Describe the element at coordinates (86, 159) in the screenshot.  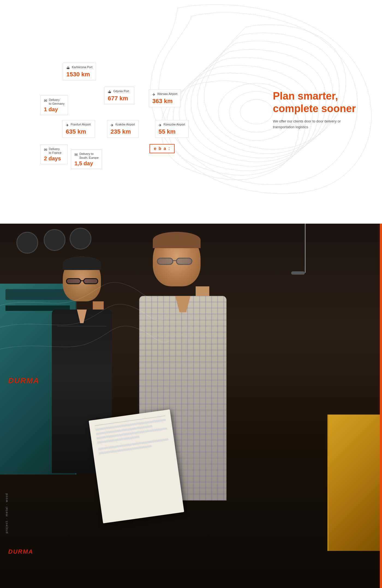
I see `card-delivery-south: ✉ Delivery toSouth. Europe 1,5 day` at that location.